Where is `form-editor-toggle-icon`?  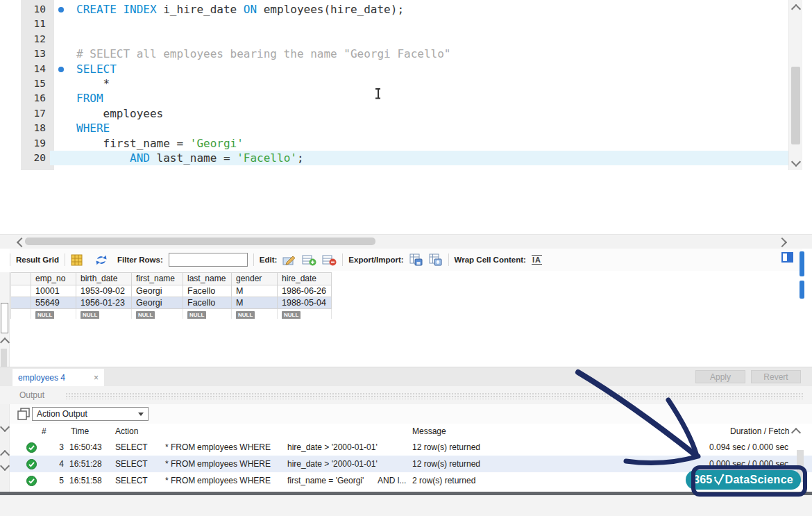
form-editor-toggle-icon is located at coordinates (787, 257).